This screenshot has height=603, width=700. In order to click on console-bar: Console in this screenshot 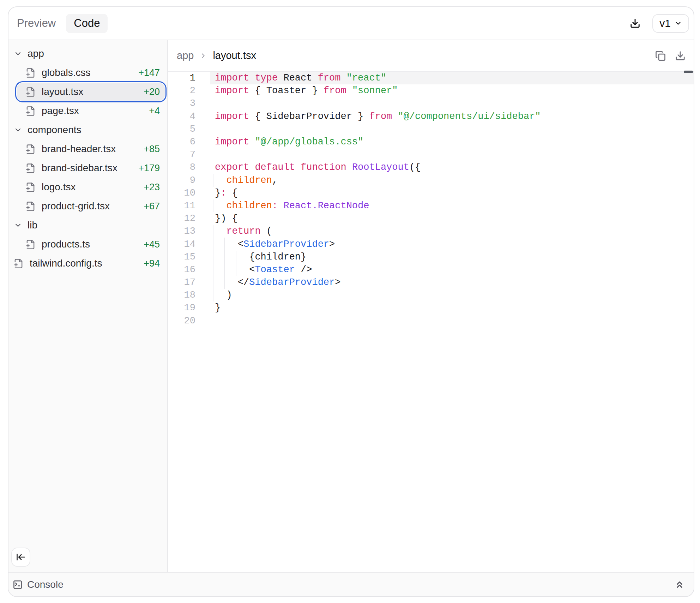, I will do `click(351, 584)`.